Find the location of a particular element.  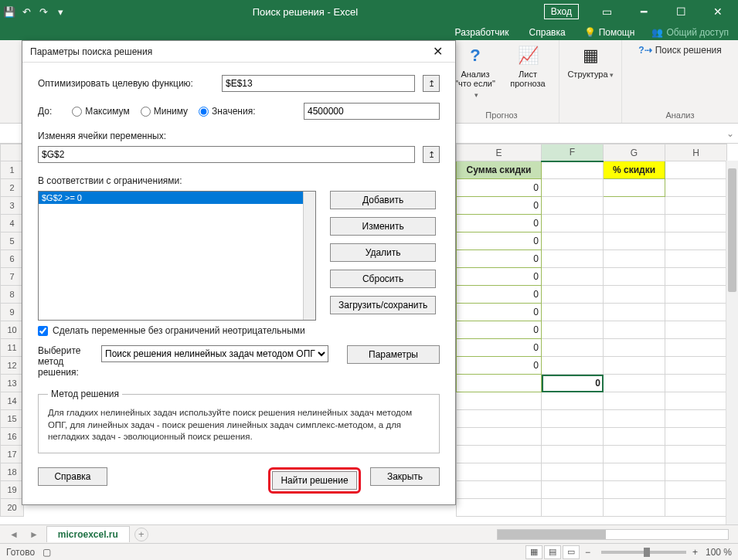

solve-button: Найти решение is located at coordinates (315, 480).